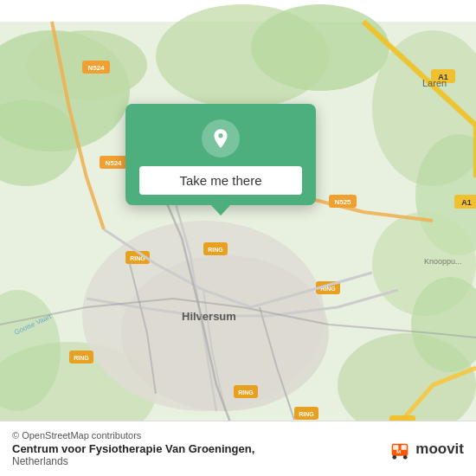 Image resolution: width=476 pixels, height=476 pixels. Describe the element at coordinates (400, 449) in the screenshot. I see `moovit-logo-icon: M` at that location.